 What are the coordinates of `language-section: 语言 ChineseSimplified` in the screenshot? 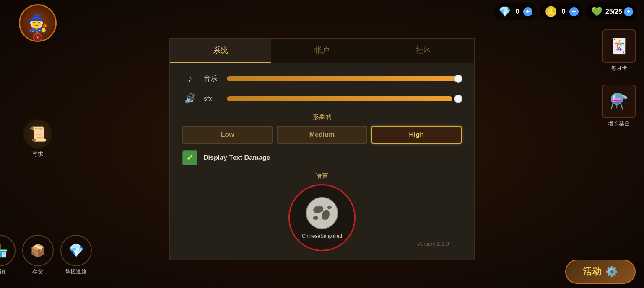 It's located at (322, 212).